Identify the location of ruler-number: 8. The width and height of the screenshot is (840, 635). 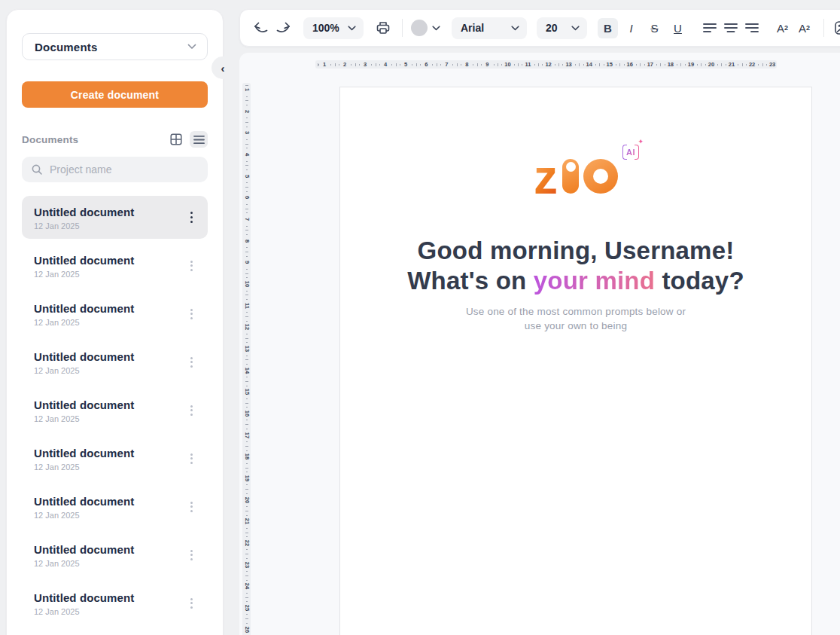
(247, 241).